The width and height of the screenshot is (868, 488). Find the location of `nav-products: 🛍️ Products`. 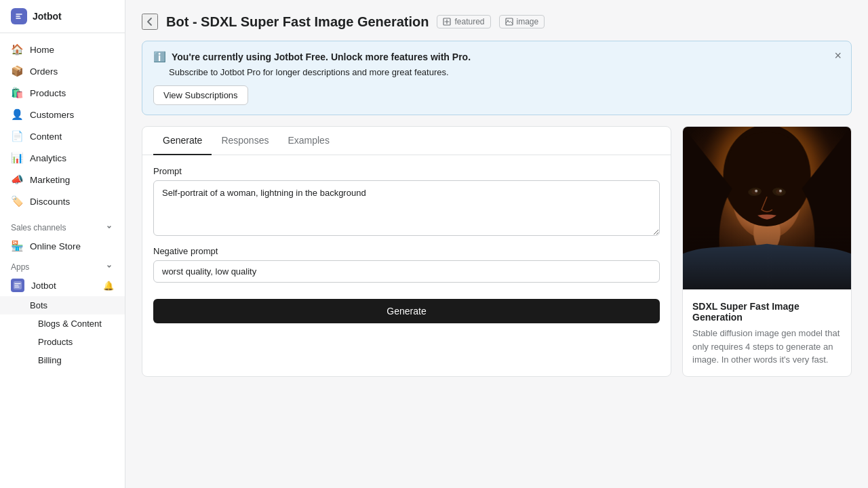

nav-products: 🛍️ Products is located at coordinates (62, 93).